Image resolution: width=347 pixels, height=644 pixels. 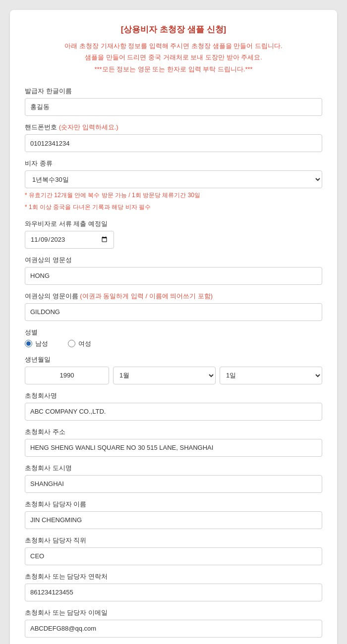 I want to click on gender-male-text: 남성, so click(x=42, y=344).